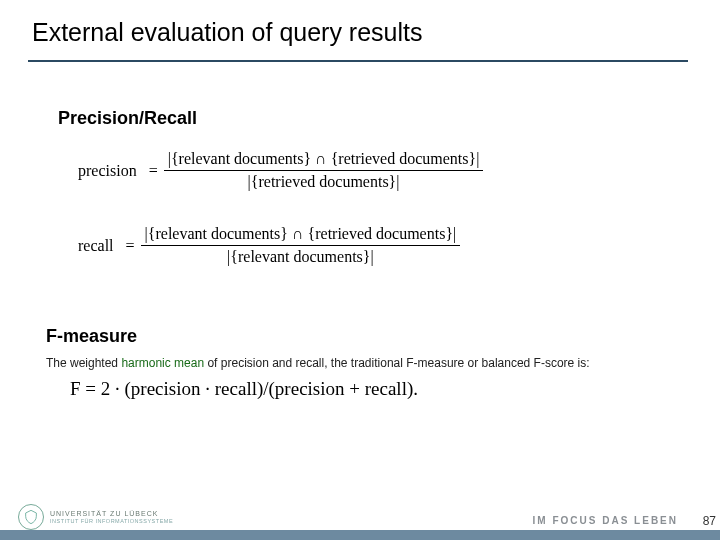  I want to click on precision-denominator: |{retrieved documents}|, so click(324, 182).